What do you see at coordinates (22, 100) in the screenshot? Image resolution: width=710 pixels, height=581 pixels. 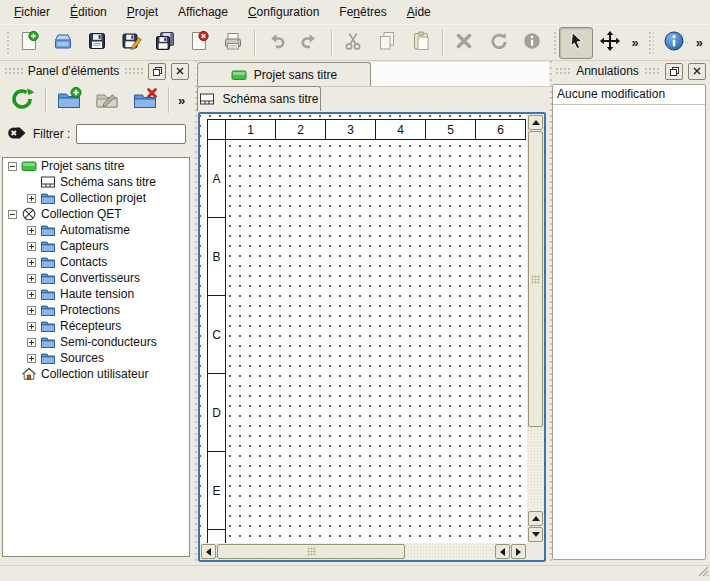 I see `reload-collections-button` at bounding box center [22, 100].